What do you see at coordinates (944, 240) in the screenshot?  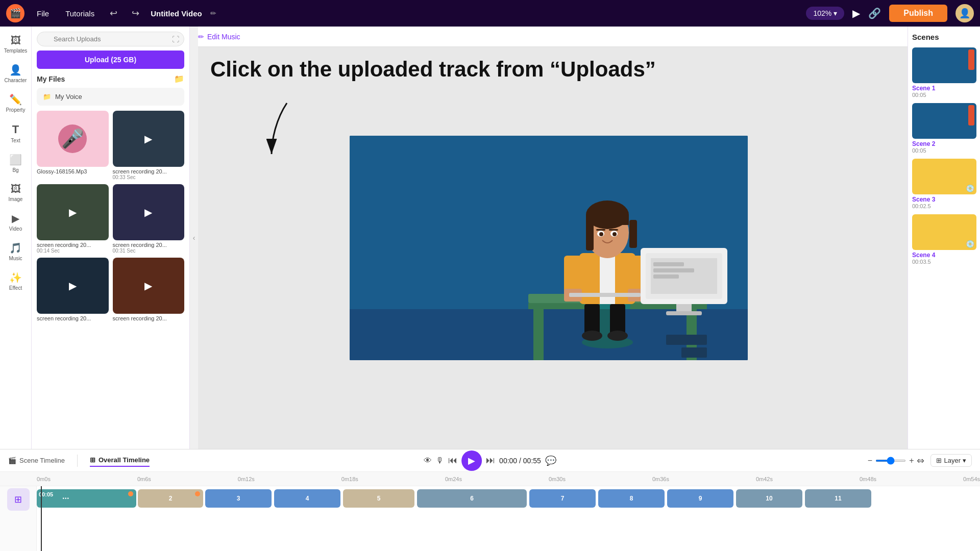 I see `scene-item-4: 💿 Scene 4 00:03.5` at bounding box center [944, 240].